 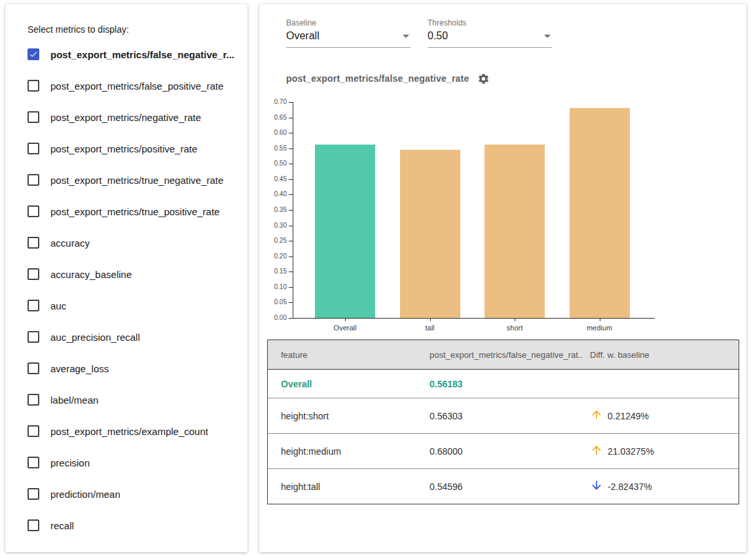 I want to click on metric-checkbox-item: accuracy, so click(x=135, y=243).